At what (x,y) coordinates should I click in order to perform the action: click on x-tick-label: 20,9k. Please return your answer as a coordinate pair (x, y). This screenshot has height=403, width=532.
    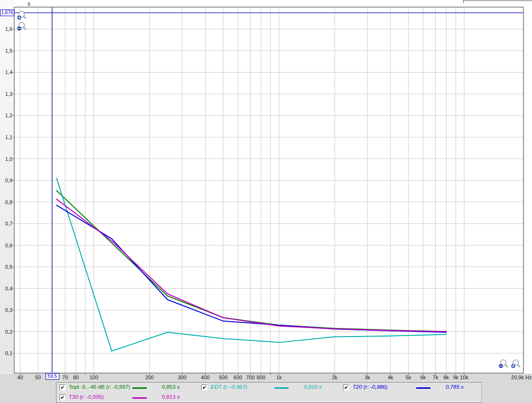
    Looking at the image, I should click on (517, 377).